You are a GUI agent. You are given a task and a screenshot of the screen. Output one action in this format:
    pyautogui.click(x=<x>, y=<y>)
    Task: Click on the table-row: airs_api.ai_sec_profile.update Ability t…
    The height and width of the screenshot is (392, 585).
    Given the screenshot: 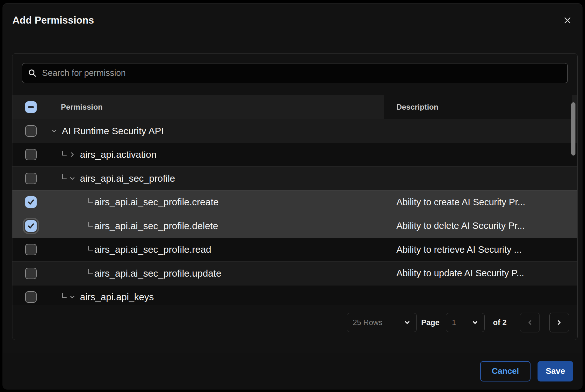 What is the action you would take?
    pyautogui.click(x=295, y=273)
    